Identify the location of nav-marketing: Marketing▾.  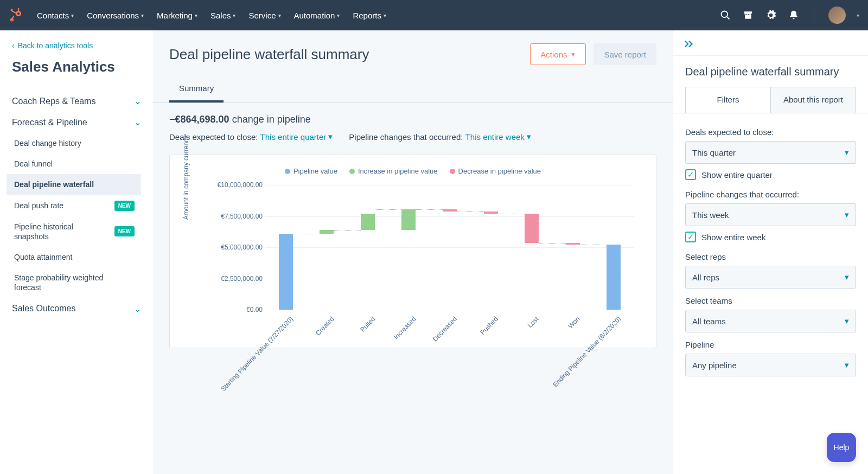
(177, 15).